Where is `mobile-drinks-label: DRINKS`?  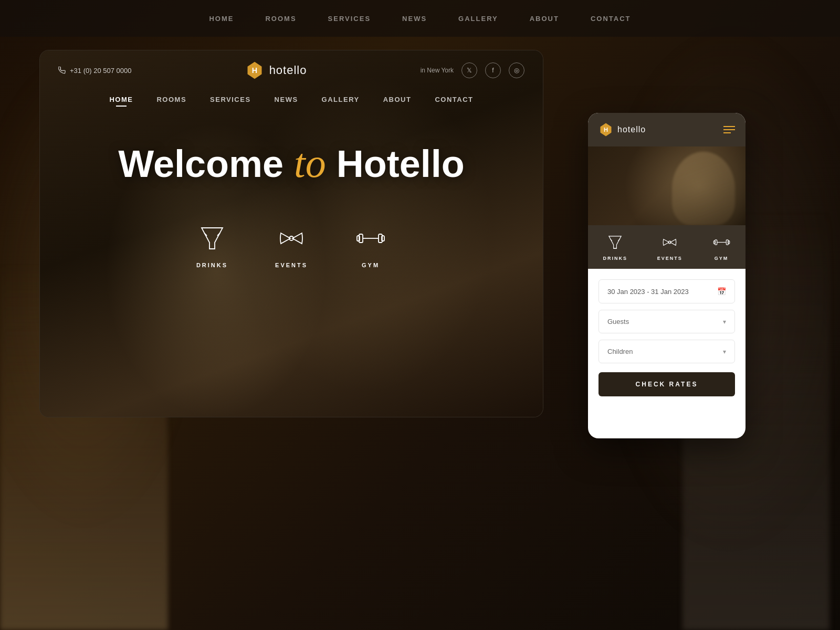 mobile-drinks-label: DRINKS is located at coordinates (615, 258).